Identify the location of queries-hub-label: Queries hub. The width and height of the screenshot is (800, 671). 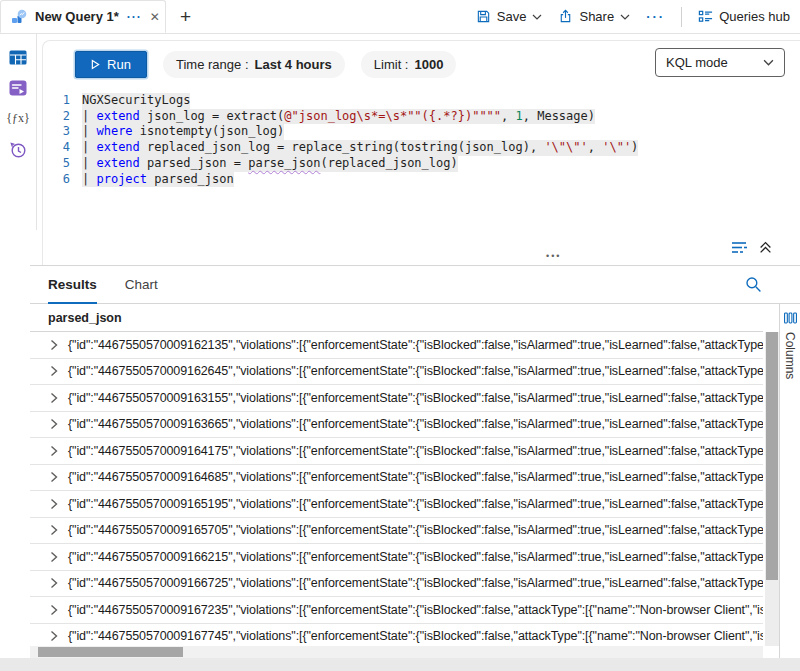
(754, 16).